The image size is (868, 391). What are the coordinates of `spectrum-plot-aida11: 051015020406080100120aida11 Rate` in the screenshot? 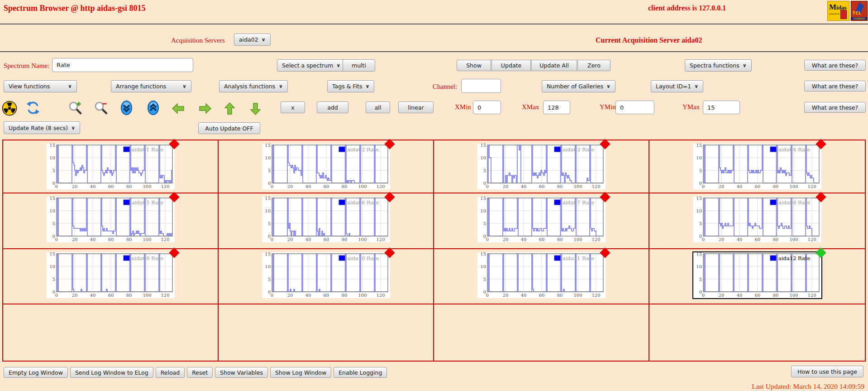 It's located at (541, 275).